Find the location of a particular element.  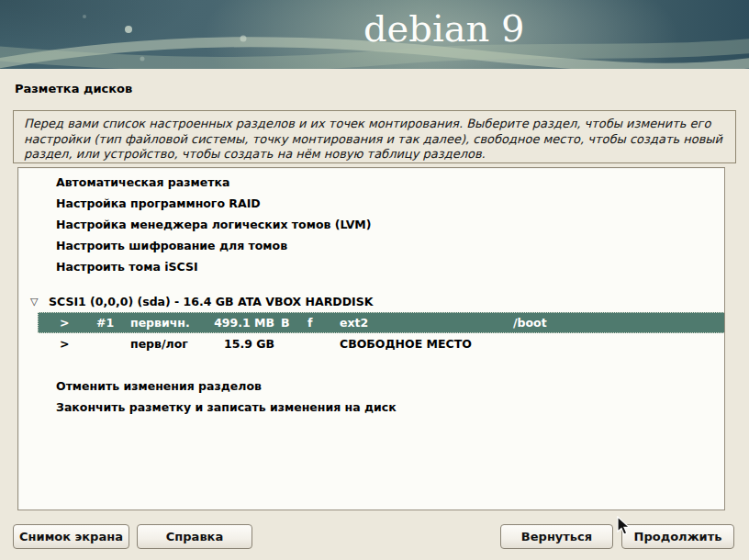

list-item-lvm: Настройка менеджера логических томов (LV… is located at coordinates (371, 224).